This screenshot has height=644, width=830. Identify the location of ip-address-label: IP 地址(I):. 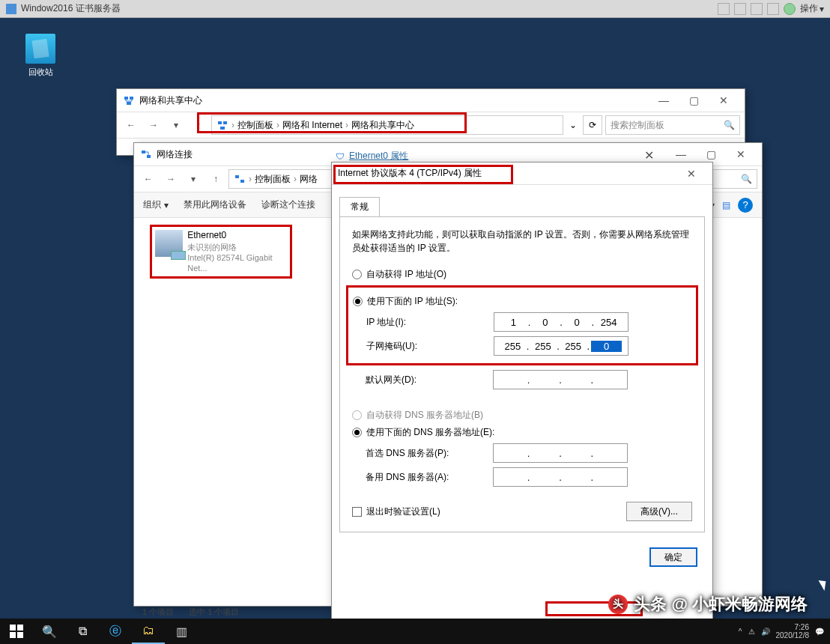
(430, 322).